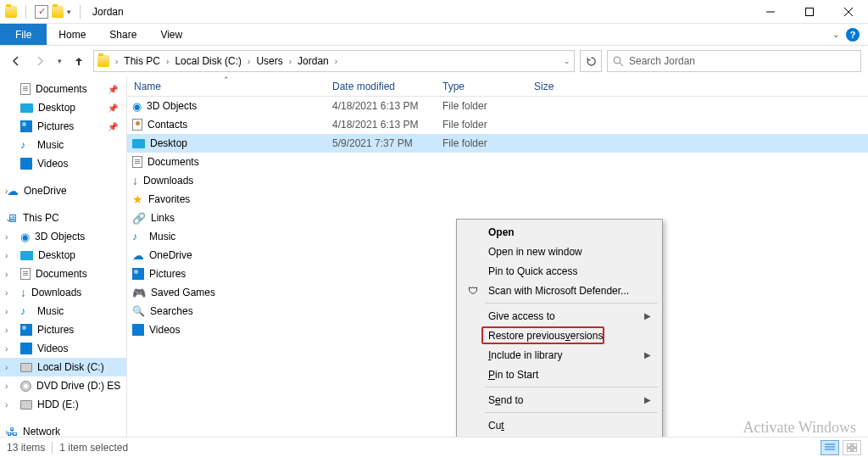 The image size is (868, 457). I want to click on file-row: Contacts4/18/2021 6:13 PMFile folder, so click(498, 125).